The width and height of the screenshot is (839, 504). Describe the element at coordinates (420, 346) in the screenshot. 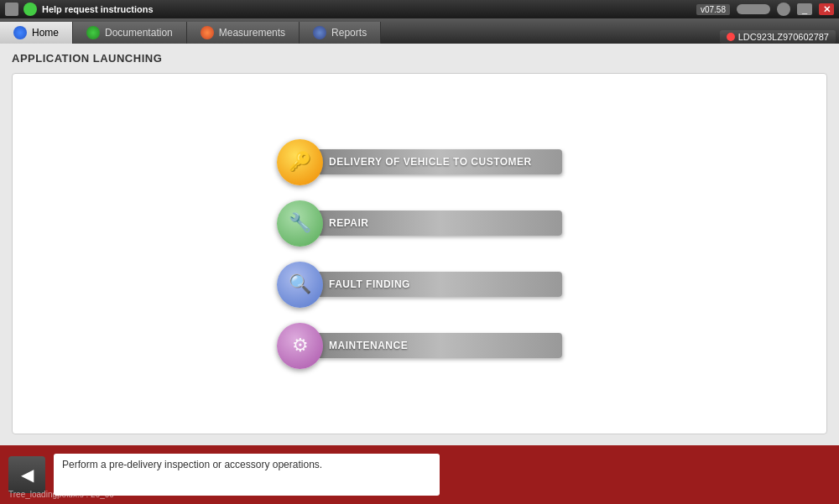

I see `maintenance-button: ⚙ MAINTENANCE` at that location.